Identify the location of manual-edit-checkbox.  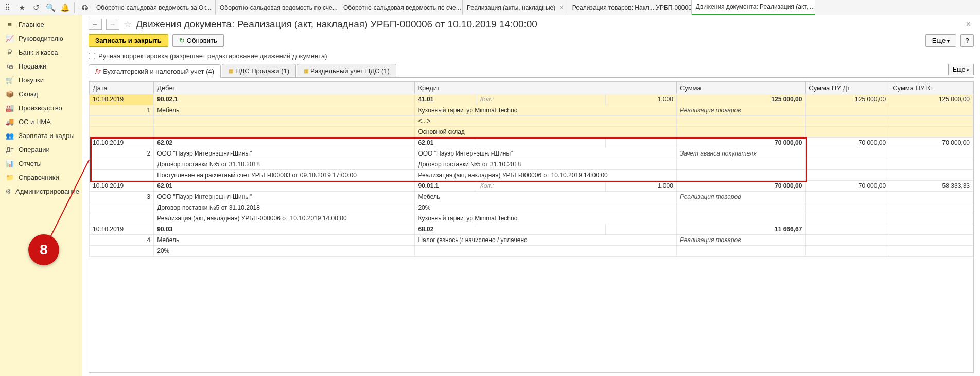
(92, 56).